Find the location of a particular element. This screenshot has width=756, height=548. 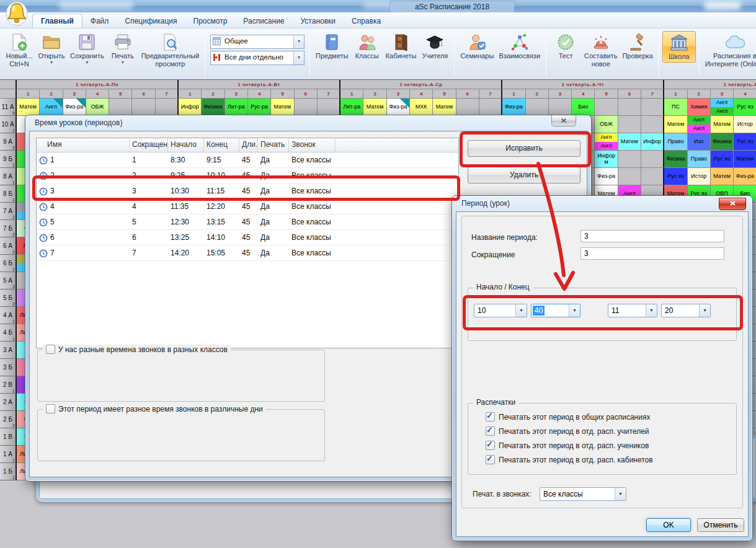

column-header: Сокращение is located at coordinates (149, 145).